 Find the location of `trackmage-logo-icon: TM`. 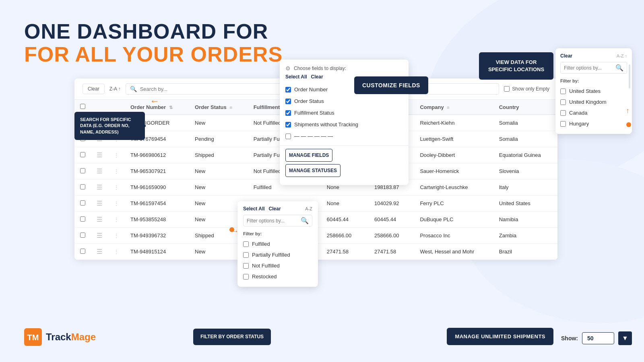

trackmage-logo-icon: TM is located at coordinates (33, 337).